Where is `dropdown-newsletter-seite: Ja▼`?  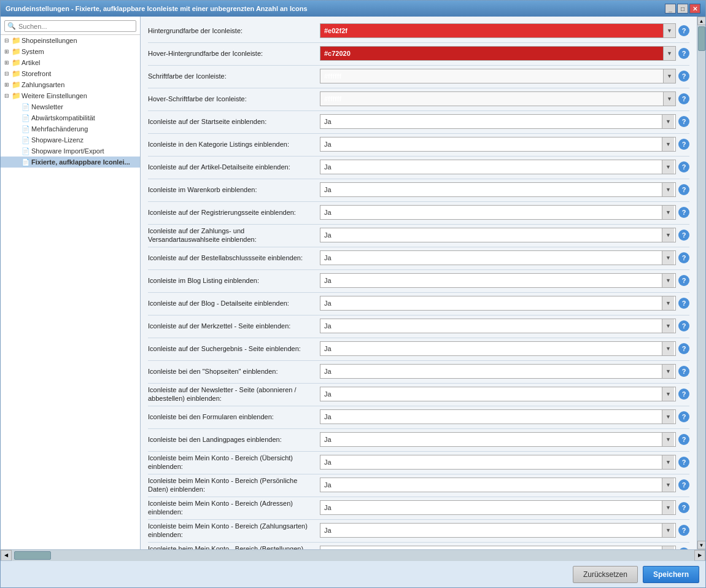
dropdown-newsletter-seite: Ja▼ is located at coordinates (498, 394).